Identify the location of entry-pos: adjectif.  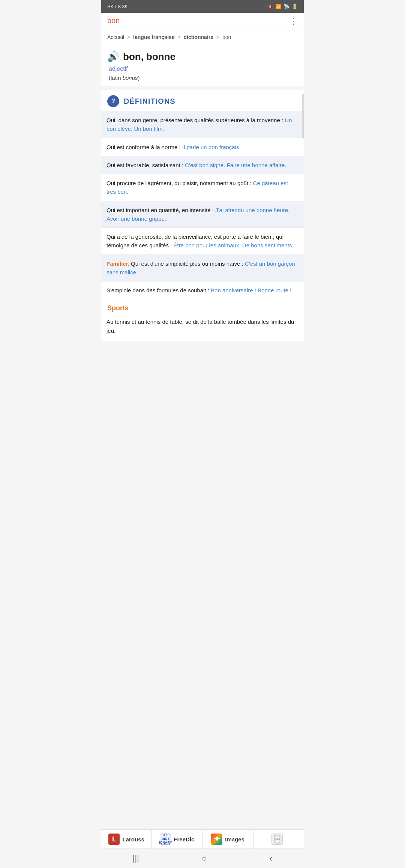
(203, 69).